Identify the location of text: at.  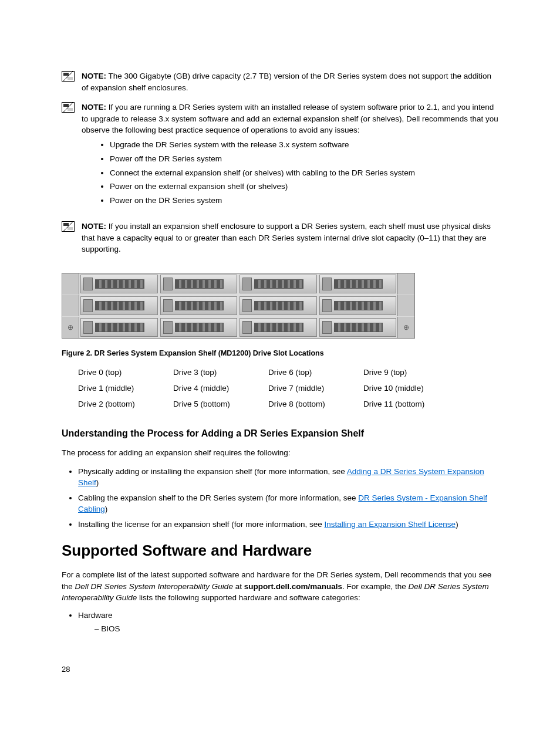
(238, 587).